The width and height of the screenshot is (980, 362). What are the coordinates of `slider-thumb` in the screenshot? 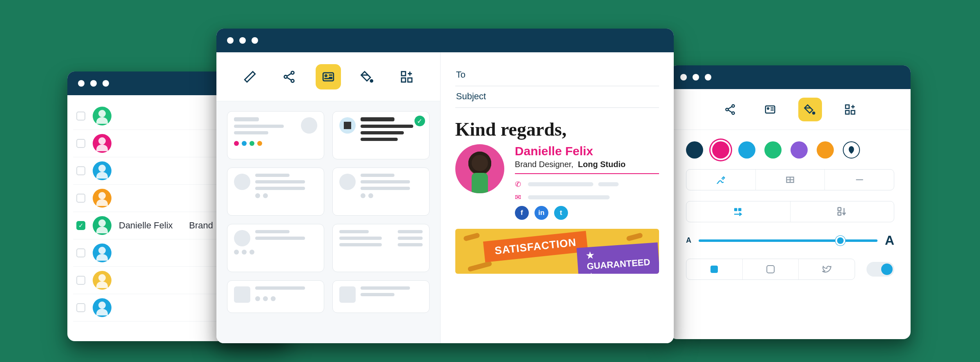 It's located at (840, 241).